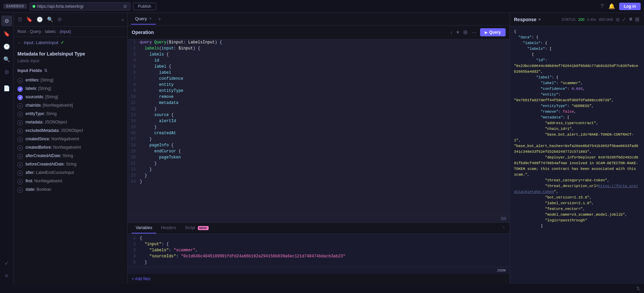  Describe the element at coordinates (318, 219) in the screenshot. I see `editor-footer: ⌨` at that location.